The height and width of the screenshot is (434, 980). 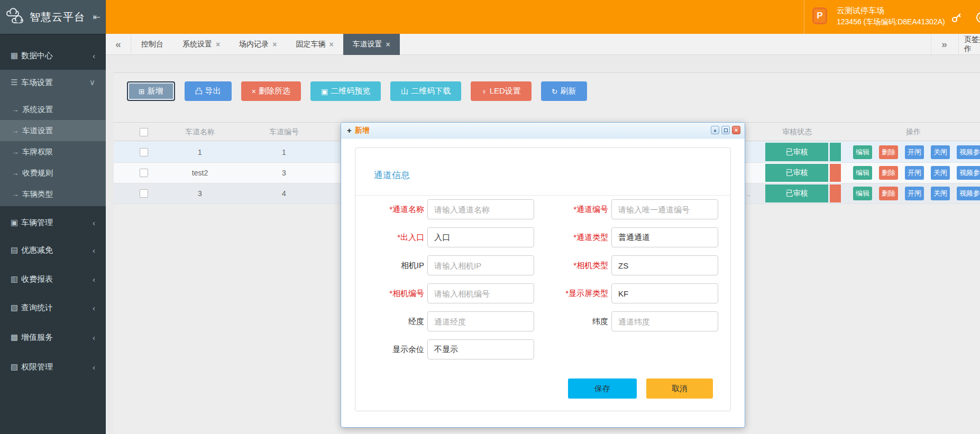 What do you see at coordinates (820, 16) in the screenshot?
I see `parking-logo-icon: P` at bounding box center [820, 16].